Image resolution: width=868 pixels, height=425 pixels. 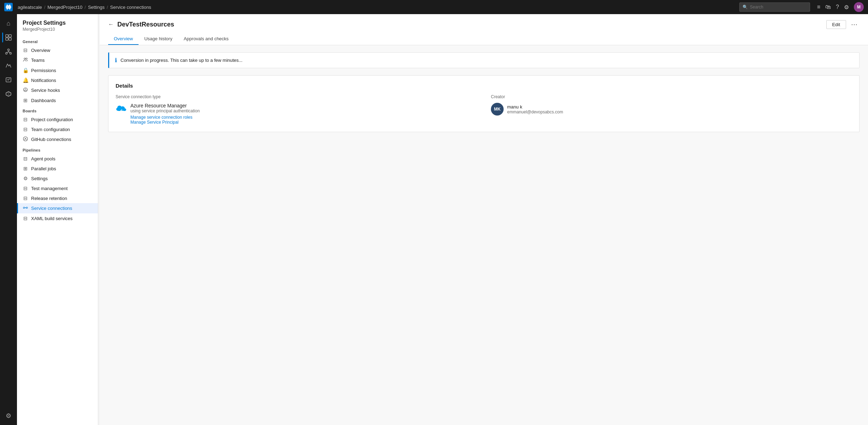 What do you see at coordinates (182, 60) in the screenshot?
I see `info-banner-message: Conversion in progress. This can take up…` at bounding box center [182, 60].